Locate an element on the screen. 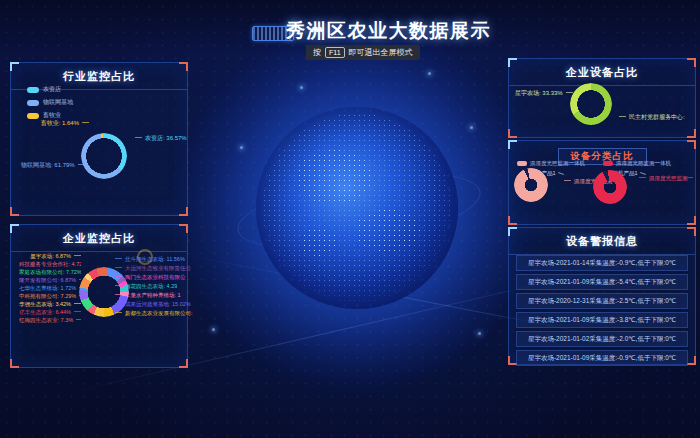 The height and width of the screenshot is (438, 700). enterprise-callouts-left: 星宇农场: 6.87% 科技服务专业合作社: 4.72% 家庭农场有限公司: 7… is located at coordinates (50, 288).